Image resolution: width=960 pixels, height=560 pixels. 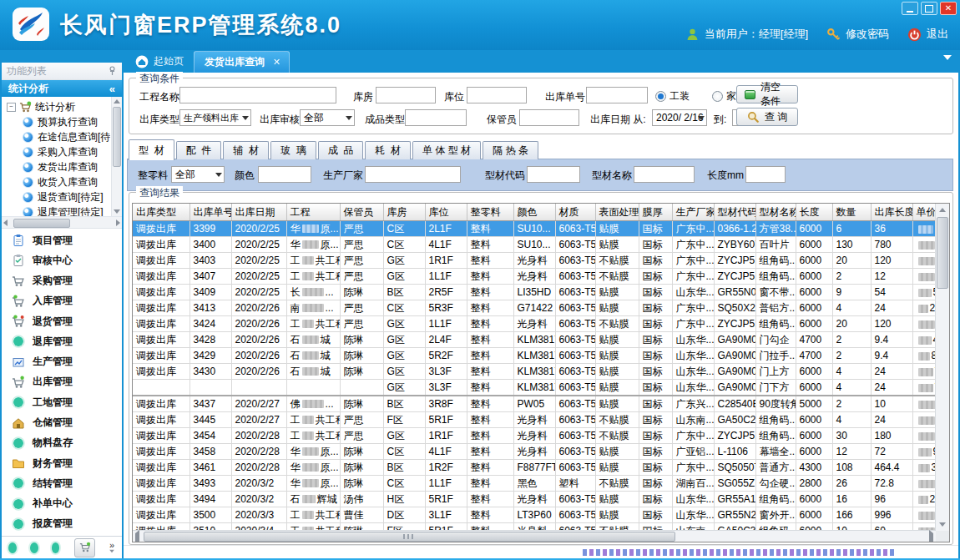 What do you see at coordinates (553, 174) in the screenshot?
I see `profile-code-input` at bounding box center [553, 174].